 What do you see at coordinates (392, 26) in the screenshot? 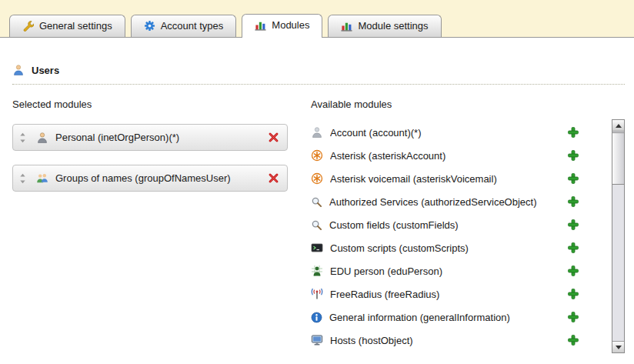
I see `tab-label: Module settings` at bounding box center [392, 26].